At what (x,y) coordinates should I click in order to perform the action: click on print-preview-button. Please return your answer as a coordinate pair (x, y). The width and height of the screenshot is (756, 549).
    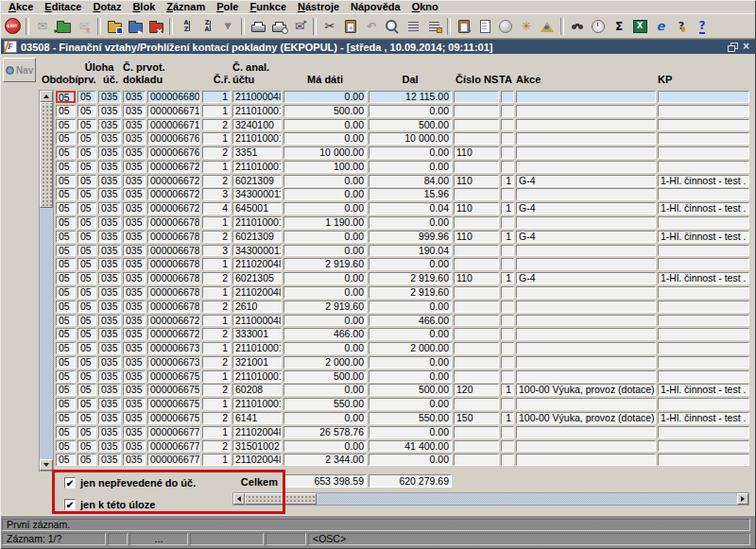
    Looking at the image, I should click on (279, 26).